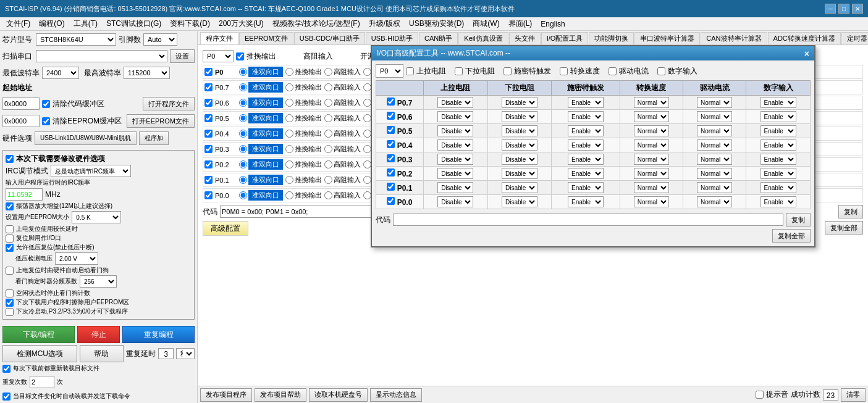  I want to click on pin-highz-radio-P0.7: 高阻输入, so click(342, 88).